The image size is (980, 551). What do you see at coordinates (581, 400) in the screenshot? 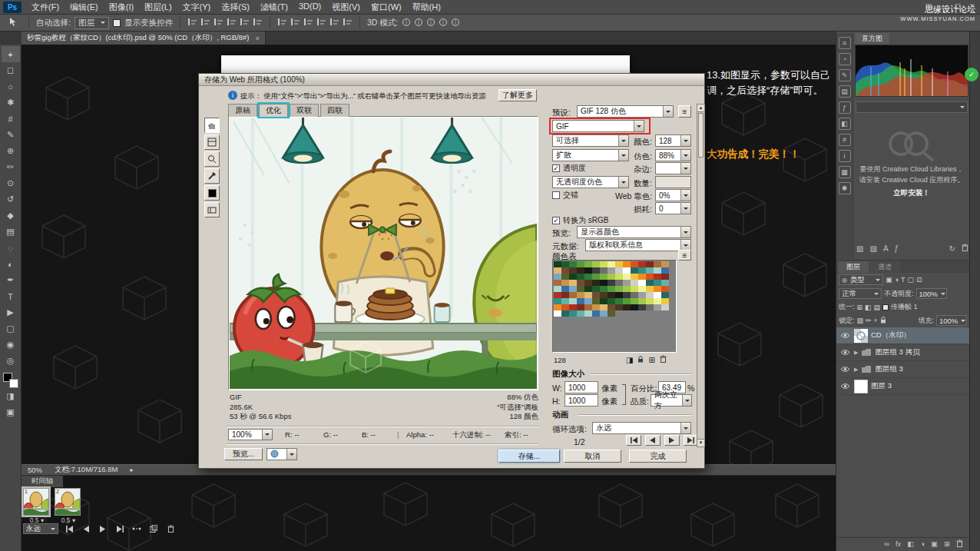
I see `height-input: 1000` at bounding box center [581, 400].